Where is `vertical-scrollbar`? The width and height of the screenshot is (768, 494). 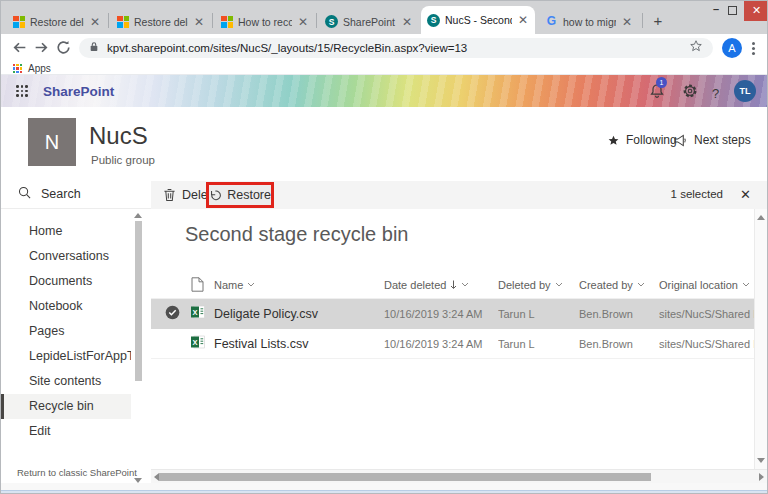
vertical-scrollbar is located at coordinates (760, 346).